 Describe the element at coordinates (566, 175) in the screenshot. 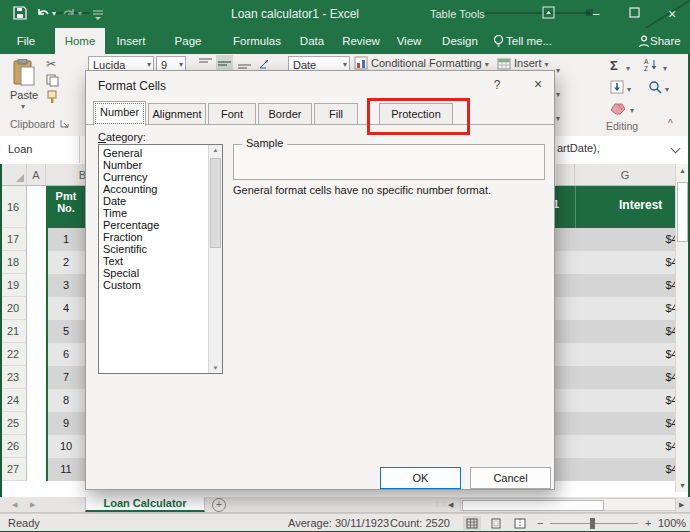

I see `column-header-f-sliver` at that location.